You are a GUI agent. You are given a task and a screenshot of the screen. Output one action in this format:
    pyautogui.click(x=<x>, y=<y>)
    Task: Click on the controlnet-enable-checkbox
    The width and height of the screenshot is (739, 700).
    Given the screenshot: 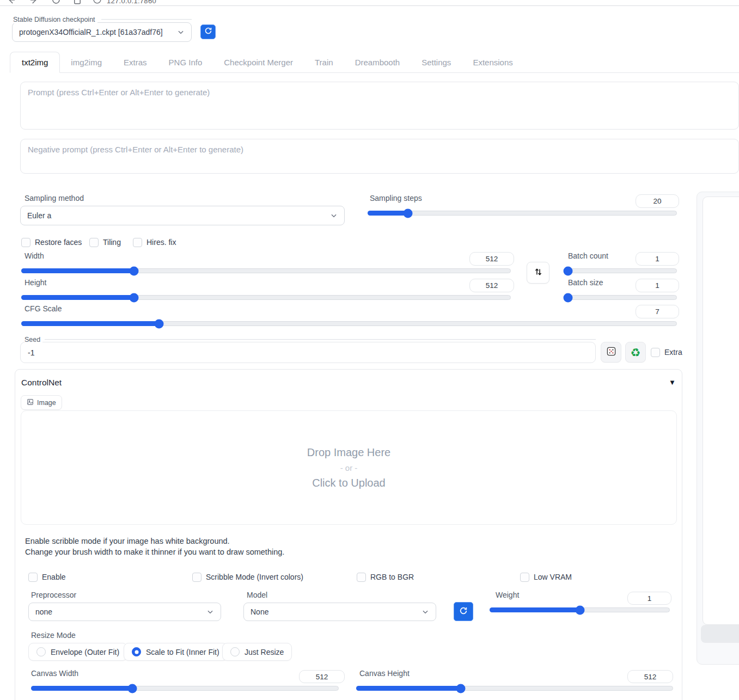 What is the action you would take?
    pyautogui.click(x=33, y=577)
    